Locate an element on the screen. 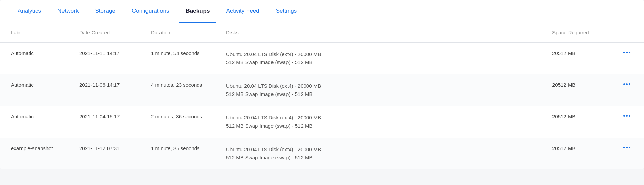 This screenshot has width=644, height=185. cell-duration: 4 minutes, 23 seconds is located at coordinates (178, 90).